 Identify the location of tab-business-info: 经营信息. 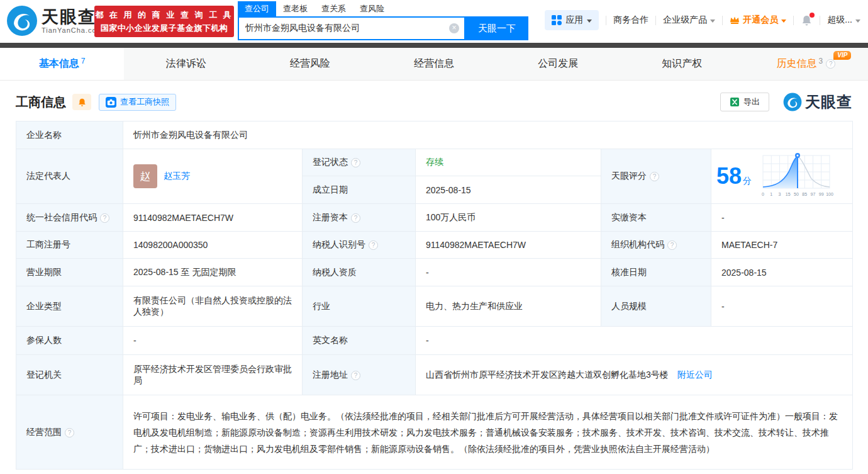
(434, 64).